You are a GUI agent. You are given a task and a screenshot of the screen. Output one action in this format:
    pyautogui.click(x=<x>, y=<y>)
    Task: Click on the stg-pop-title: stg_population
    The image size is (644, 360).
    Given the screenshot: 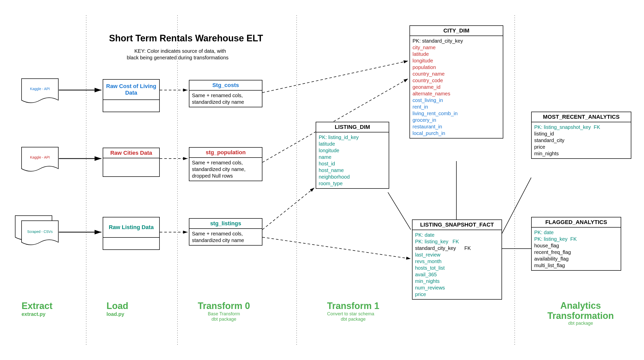 What is the action you would take?
    pyautogui.click(x=226, y=153)
    